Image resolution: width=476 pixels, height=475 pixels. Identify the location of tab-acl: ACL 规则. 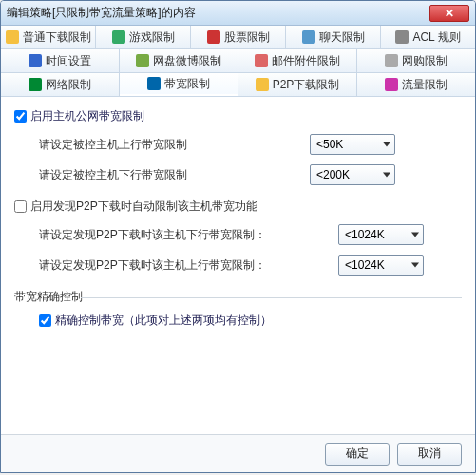
(428, 37).